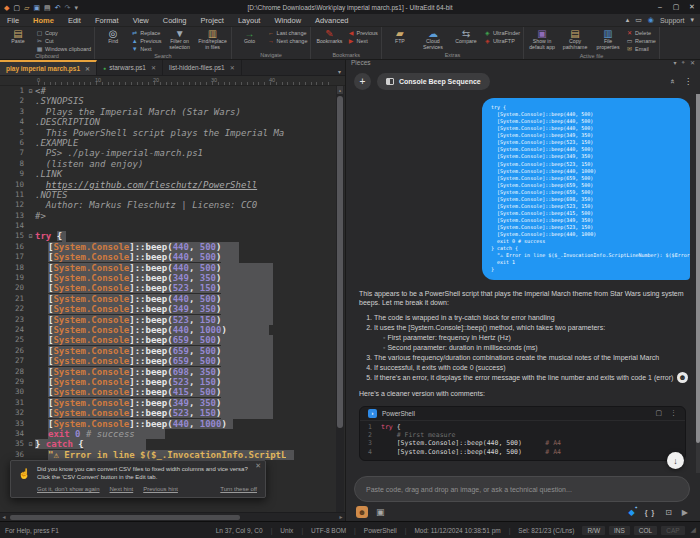  Describe the element at coordinates (172, 226) in the screenshot. I see `editor-line: 14` at that location.